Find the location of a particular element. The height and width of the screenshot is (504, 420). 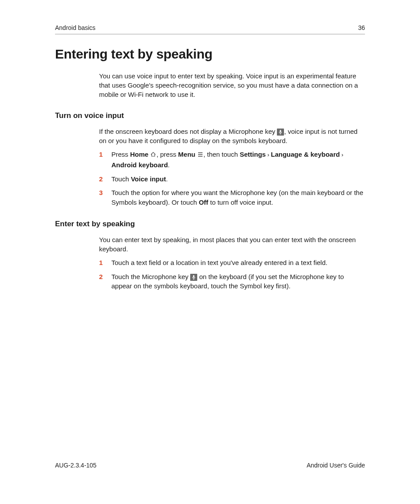

menu-icon is located at coordinates (200, 155).